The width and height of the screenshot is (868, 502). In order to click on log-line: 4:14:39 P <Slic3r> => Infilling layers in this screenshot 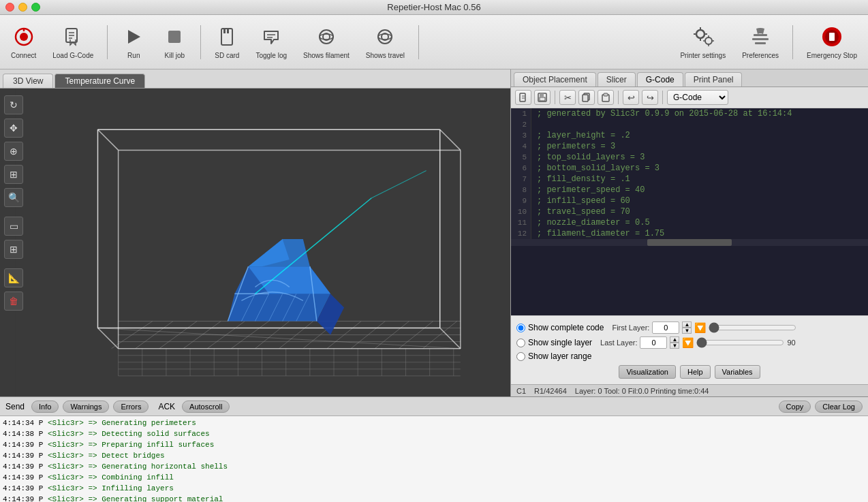, I will do `click(434, 488)`.